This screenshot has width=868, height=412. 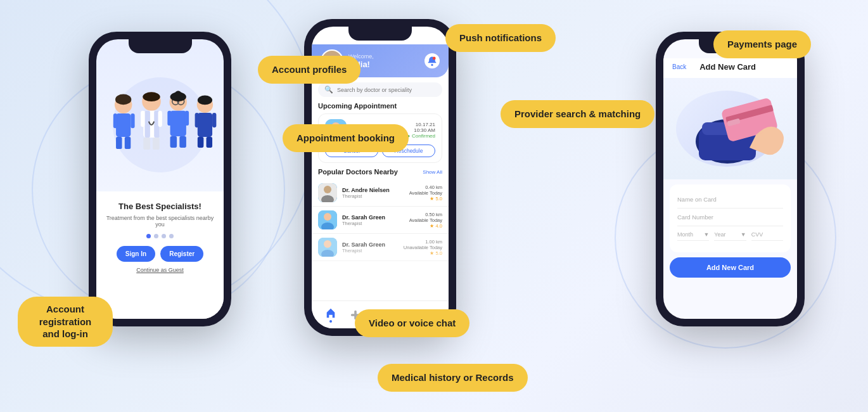 I want to click on phone1-text-section: The Best Specialists! Treatment from the…, so click(x=160, y=255).